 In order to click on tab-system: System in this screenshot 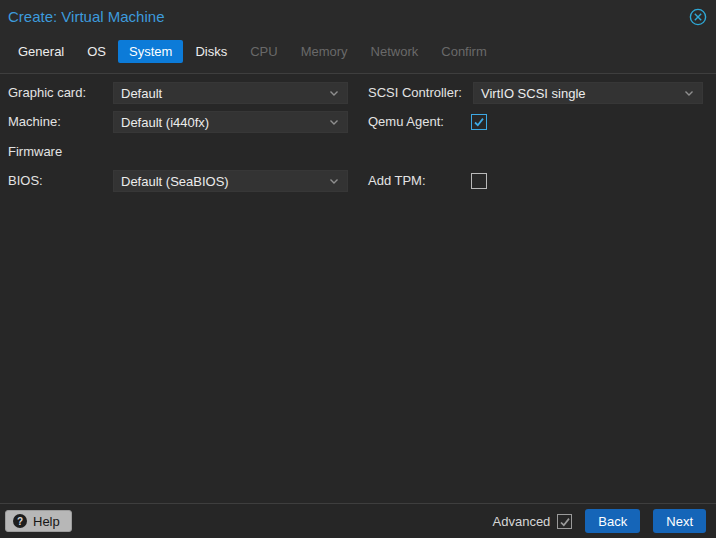, I will do `click(150, 52)`.